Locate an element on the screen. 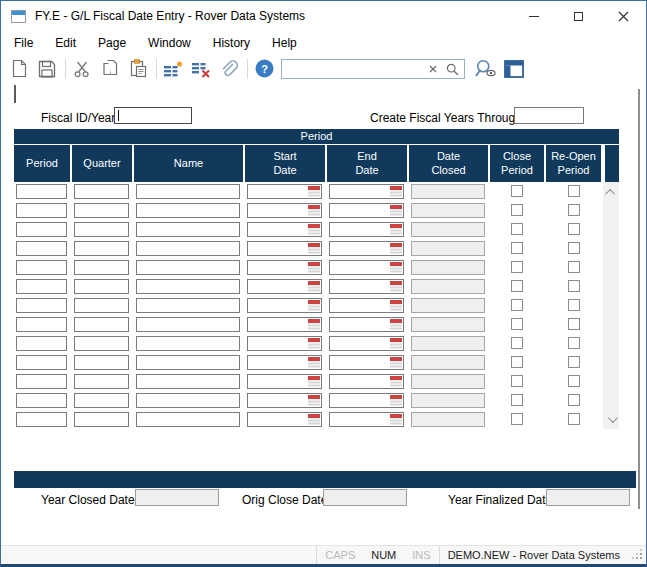 This screenshot has height=567, width=647. menu-page: Page is located at coordinates (112, 44).